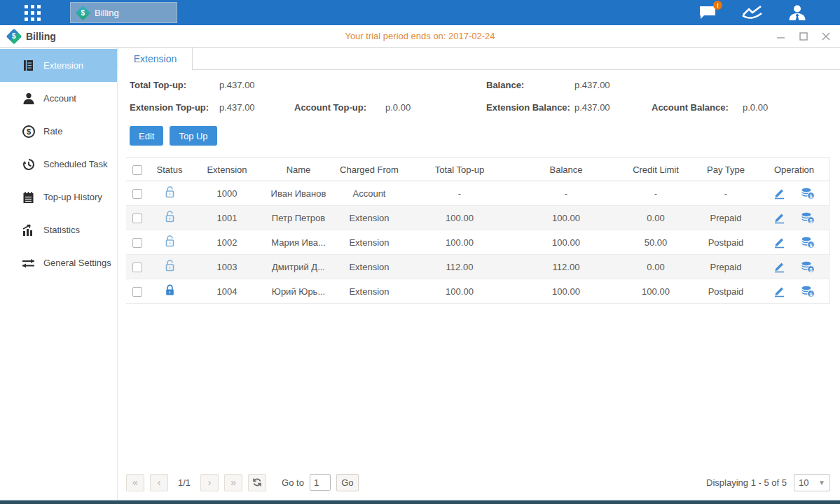 This screenshot has width=840, height=504. What do you see at coordinates (257, 483) in the screenshot?
I see `refresh-button` at bounding box center [257, 483].